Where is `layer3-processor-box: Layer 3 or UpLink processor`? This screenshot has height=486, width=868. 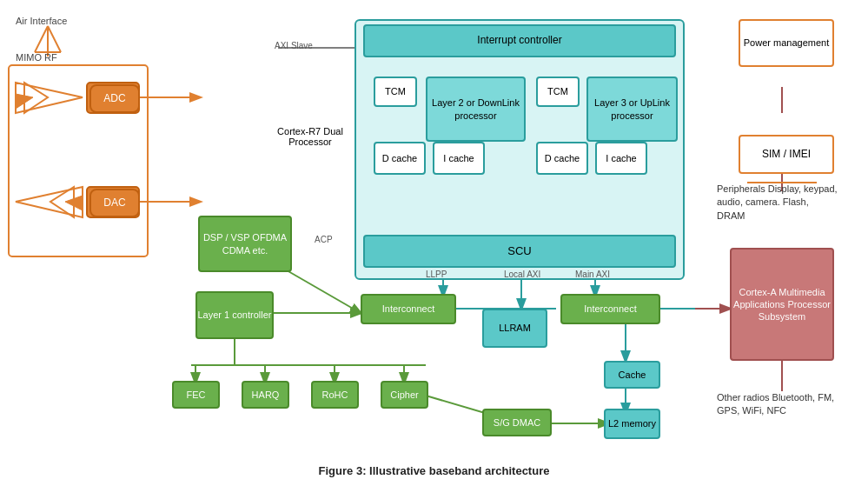
layer3-processor-box: Layer 3 or UpLink processor is located at coordinates (633, 110).